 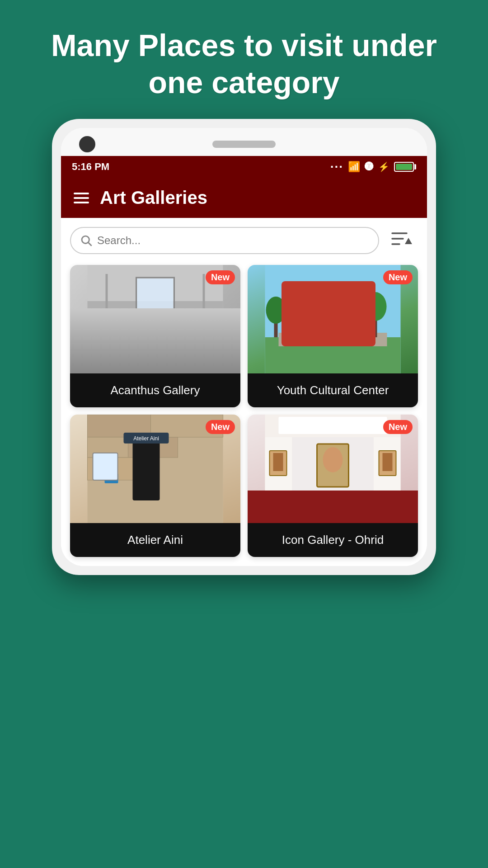 I want to click on search-input, so click(x=233, y=241).